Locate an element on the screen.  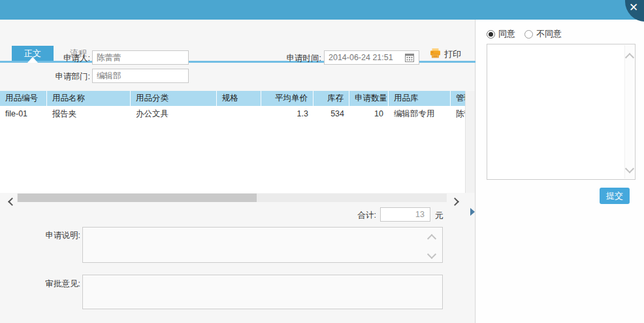
department-label: 申请部门: is located at coordinates (58, 77).